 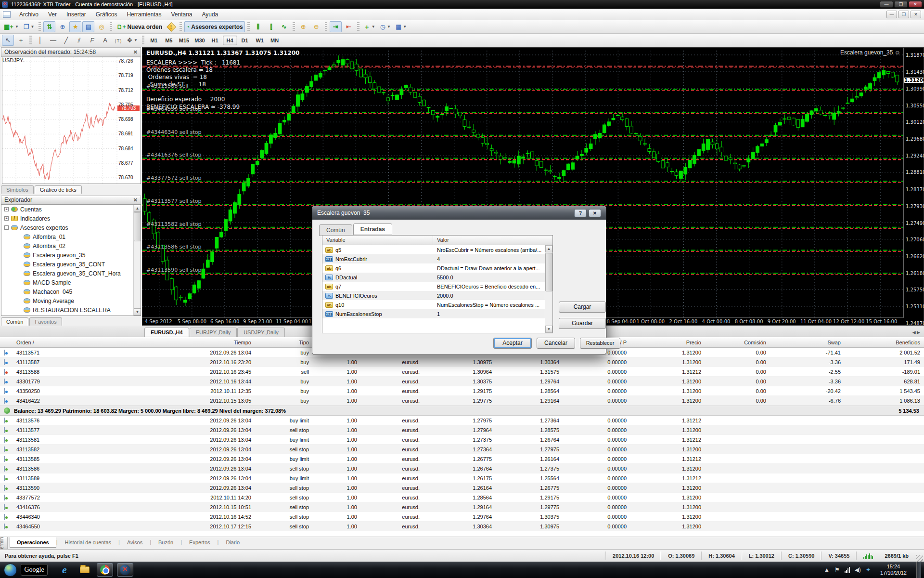 I want to click on column-header-Orden /: Orden /, so click(x=68, y=342).